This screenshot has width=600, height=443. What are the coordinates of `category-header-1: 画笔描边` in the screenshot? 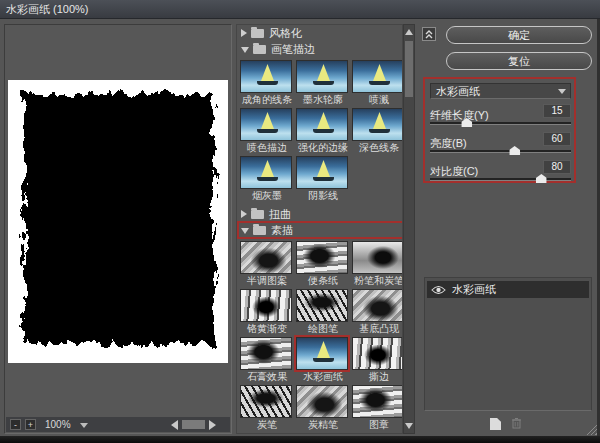 It's located at (320, 49).